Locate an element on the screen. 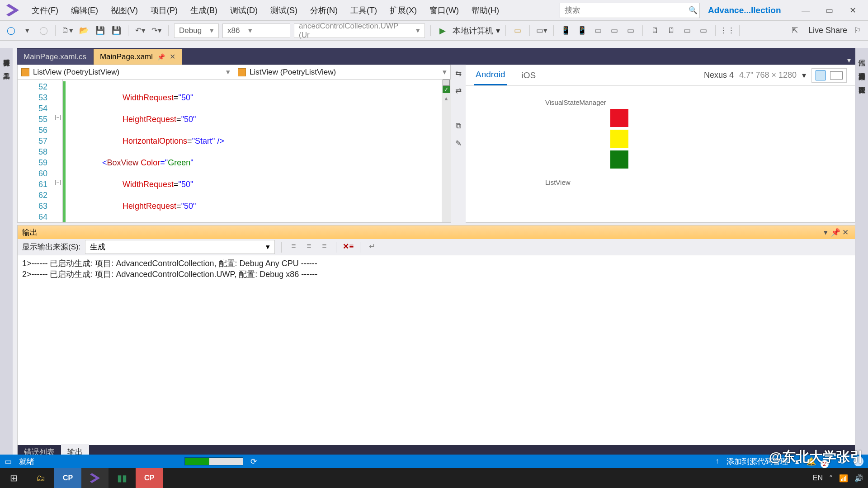  window-minimize-button: — is located at coordinates (806, 10).